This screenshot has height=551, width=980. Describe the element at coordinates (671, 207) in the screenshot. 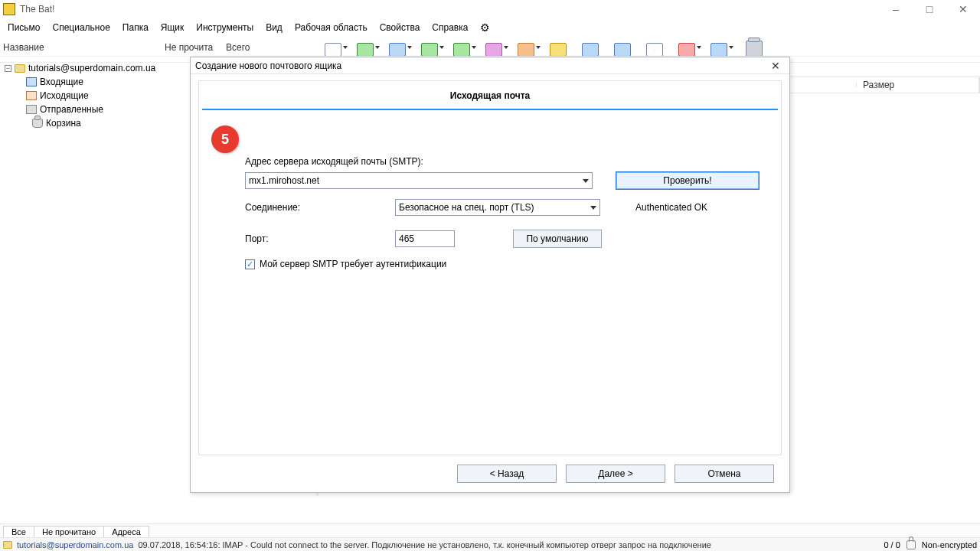

I see `auth-status: Authenticated OK` at that location.